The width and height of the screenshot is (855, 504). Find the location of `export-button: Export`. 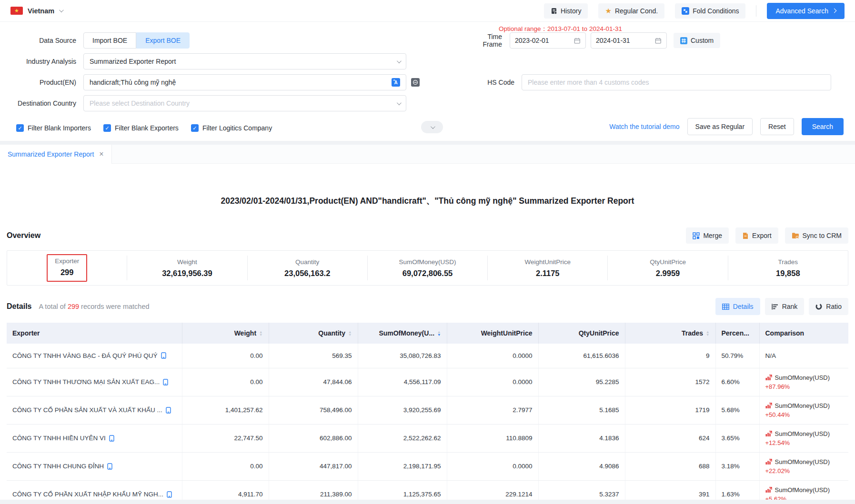

export-button: Export is located at coordinates (756, 236).